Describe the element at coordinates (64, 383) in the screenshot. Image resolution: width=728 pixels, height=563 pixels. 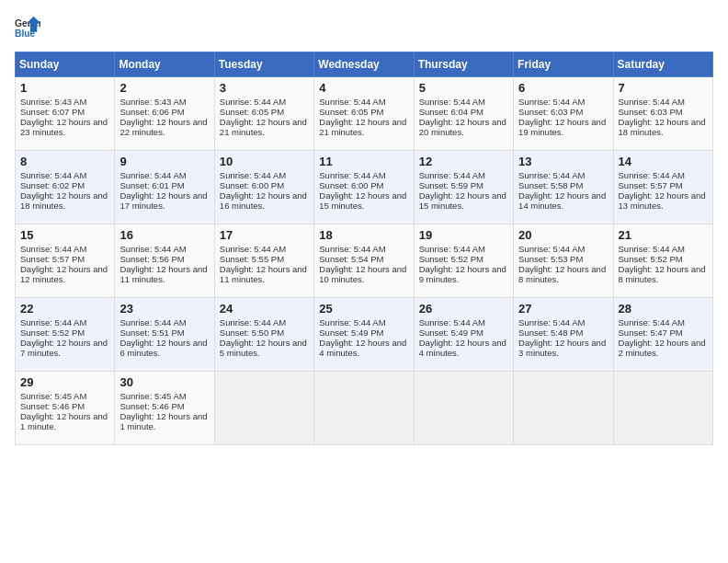
I see `day-number: 29` at that location.